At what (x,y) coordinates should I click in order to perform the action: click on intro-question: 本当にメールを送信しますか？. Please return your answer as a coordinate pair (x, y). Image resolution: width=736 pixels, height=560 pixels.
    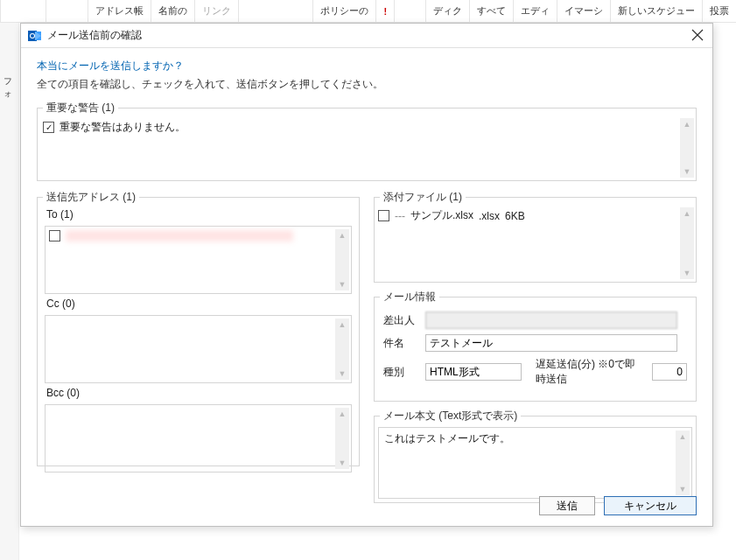
    Looking at the image, I should click on (367, 66).